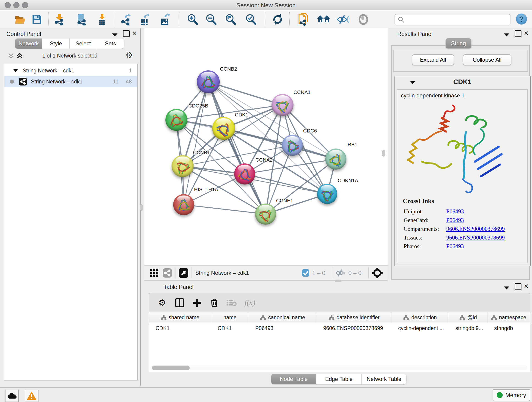 The image size is (532, 402). Describe the element at coordinates (211, 19) in the screenshot. I see `zoom-out-button` at that location.